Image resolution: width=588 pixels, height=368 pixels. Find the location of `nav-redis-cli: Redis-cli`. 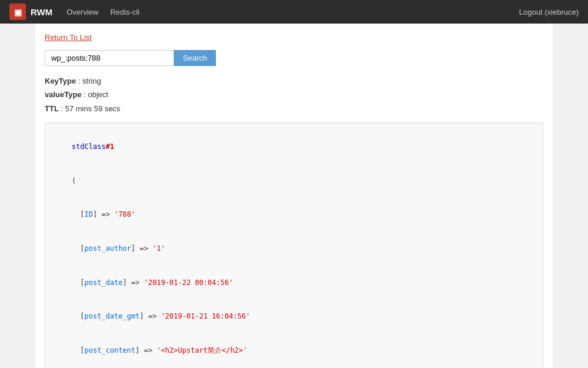

nav-redis-cli: Redis-cli is located at coordinates (125, 12).